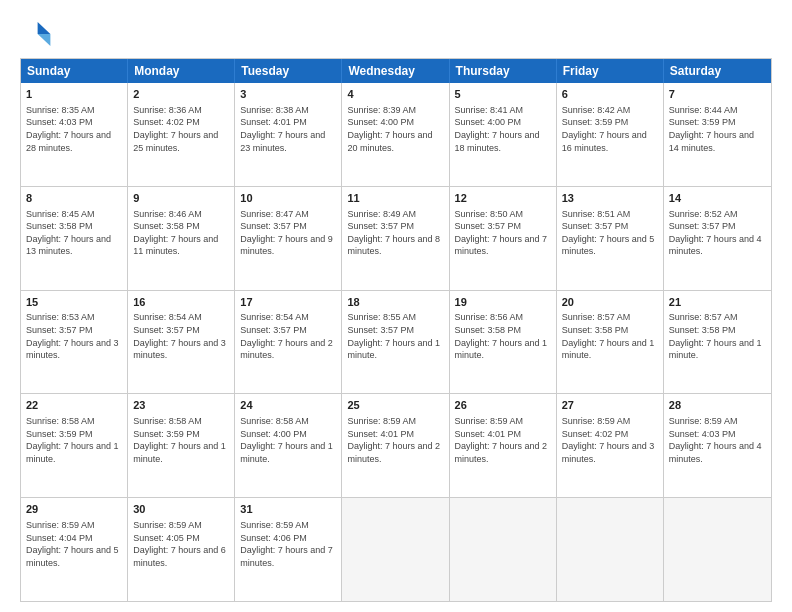 This screenshot has width=792, height=612. Describe the element at coordinates (396, 134) in the screenshot. I see `day-cell: 4Sunrise: 8:39 AMSunset: 4:00 PMDaylight…` at that location.